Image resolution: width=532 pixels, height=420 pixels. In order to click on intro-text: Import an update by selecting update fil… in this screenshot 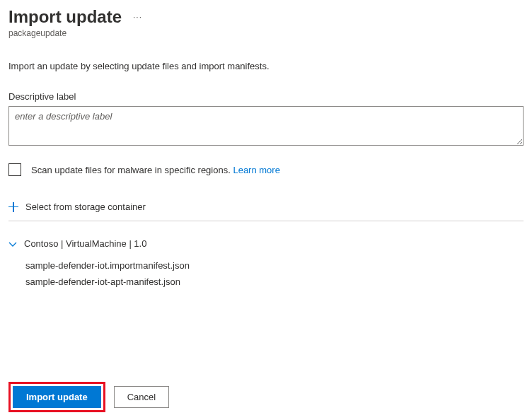, I will do `click(266, 66)`.